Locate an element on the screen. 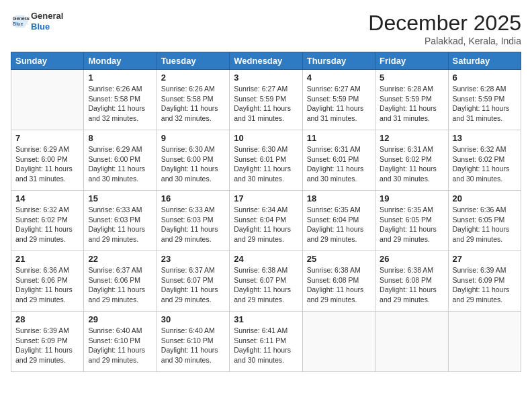 The height and width of the screenshot is (411, 532). calendar-day-cell: 30Sunrise: 6:40 AMSunset: 6:10 PMDayligh… is located at coordinates (193, 342).